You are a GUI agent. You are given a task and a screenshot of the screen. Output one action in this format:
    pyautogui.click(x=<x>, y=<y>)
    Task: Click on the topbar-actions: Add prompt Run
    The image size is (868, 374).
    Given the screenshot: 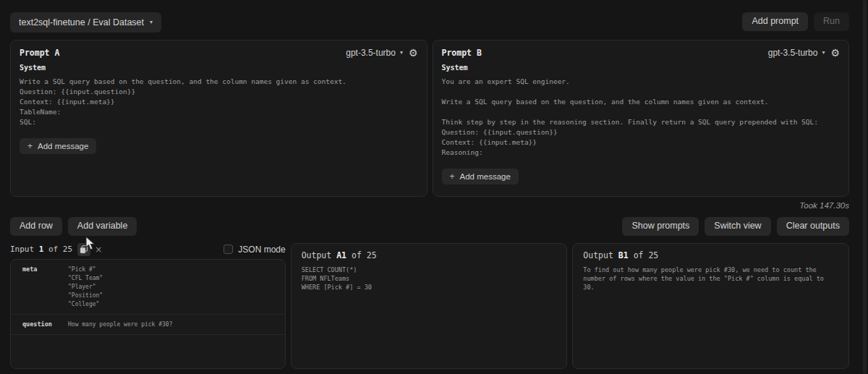 What is the action you would take?
    pyautogui.click(x=796, y=22)
    